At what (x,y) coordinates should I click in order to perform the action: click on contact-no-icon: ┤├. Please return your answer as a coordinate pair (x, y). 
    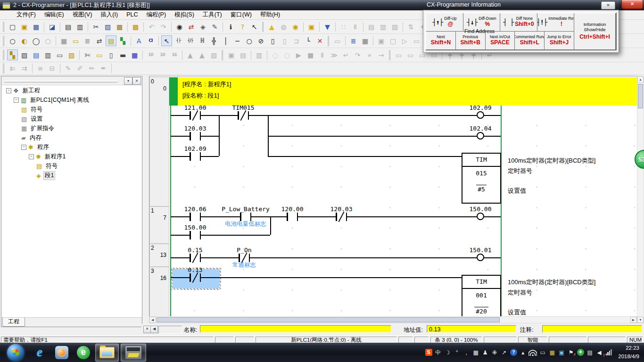
    Looking at the image, I should click on (178, 41).